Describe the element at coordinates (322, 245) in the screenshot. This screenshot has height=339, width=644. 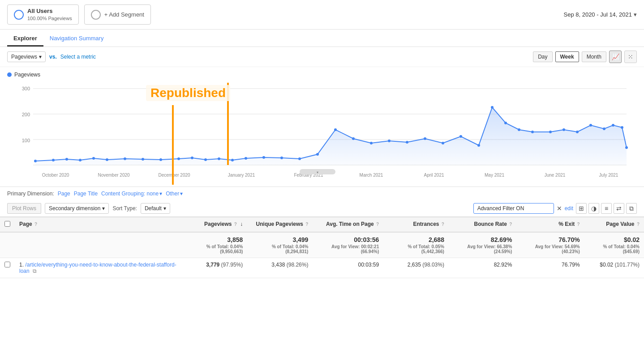
I see `table-total-row: 3,858 % of Total: 0.04% (9,950,663) 3,49…` at that location.